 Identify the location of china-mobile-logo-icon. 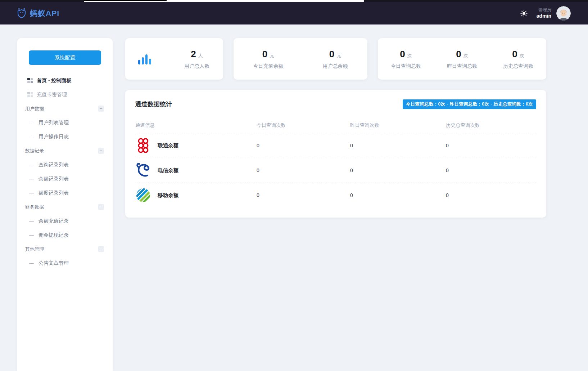
(143, 195).